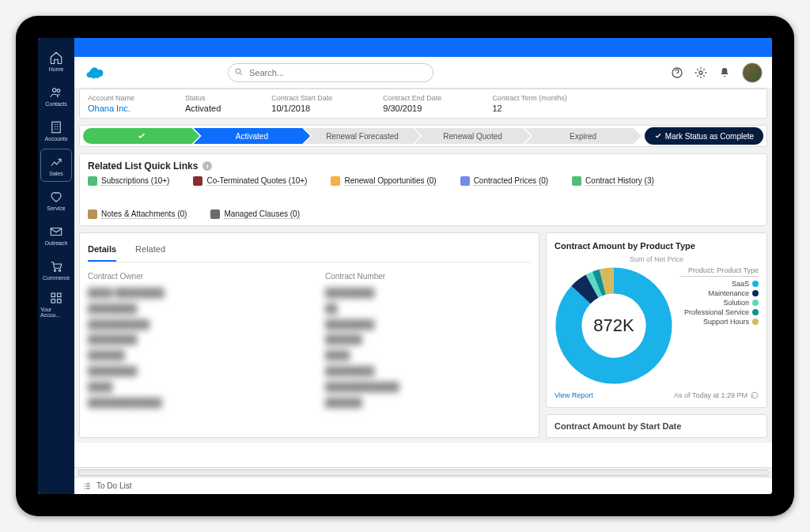 Image resolution: width=810 pixels, height=532 pixels. Describe the element at coordinates (191, 348) in the screenshot. I see `blurred-content: ████ ███████████████████████████████████…` at that location.